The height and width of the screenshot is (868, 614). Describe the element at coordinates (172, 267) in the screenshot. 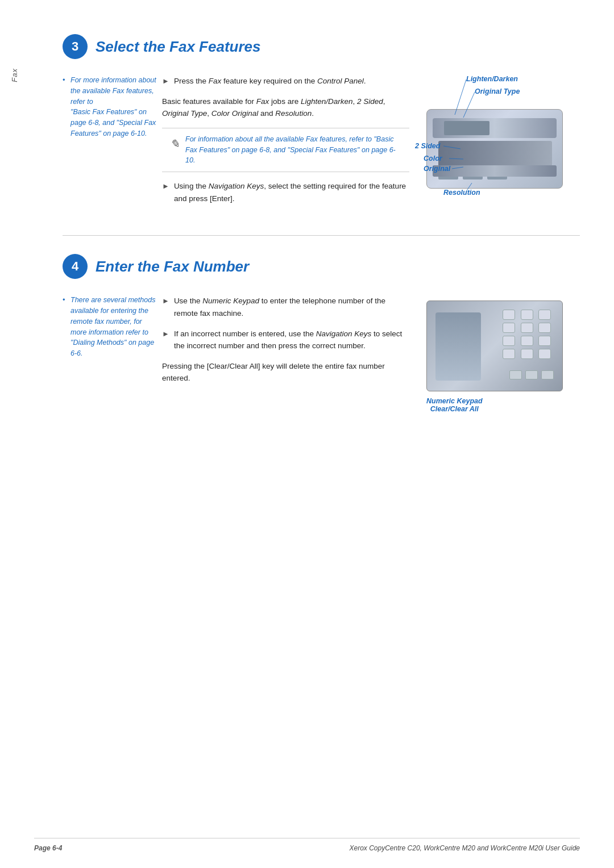

I see `section4-title: Enter the Fax Number` at that location.